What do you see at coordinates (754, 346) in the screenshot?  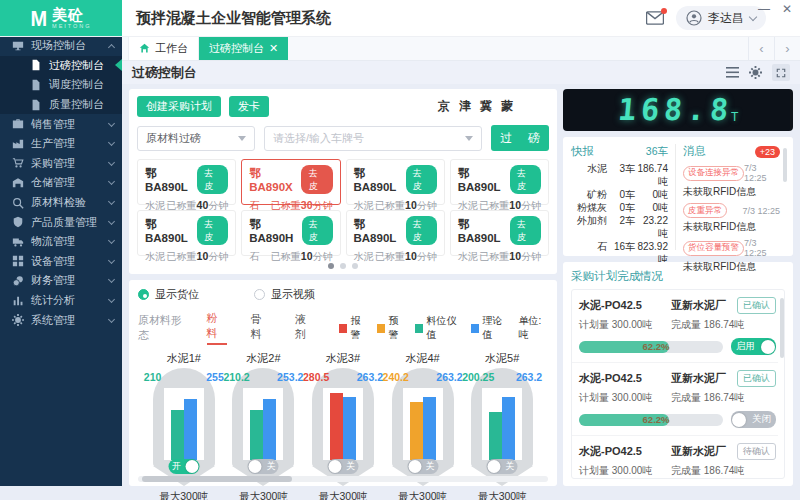 I see `enable-toggle: 启用` at bounding box center [754, 346].